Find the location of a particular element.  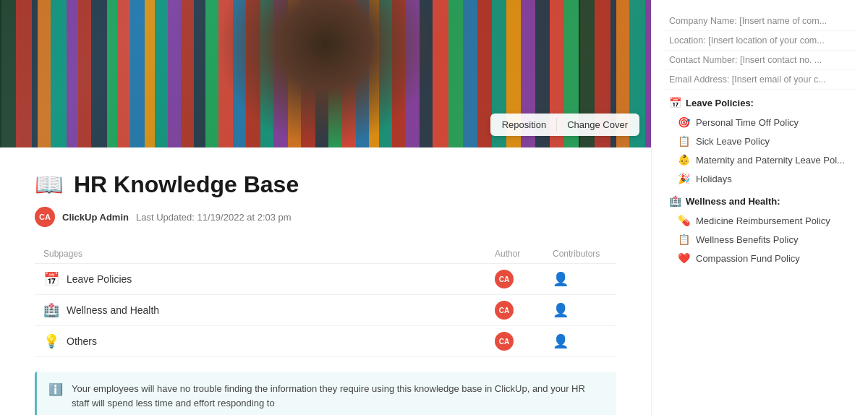

sidebar-item-label: Personal Time Off Policy is located at coordinates (747, 123).